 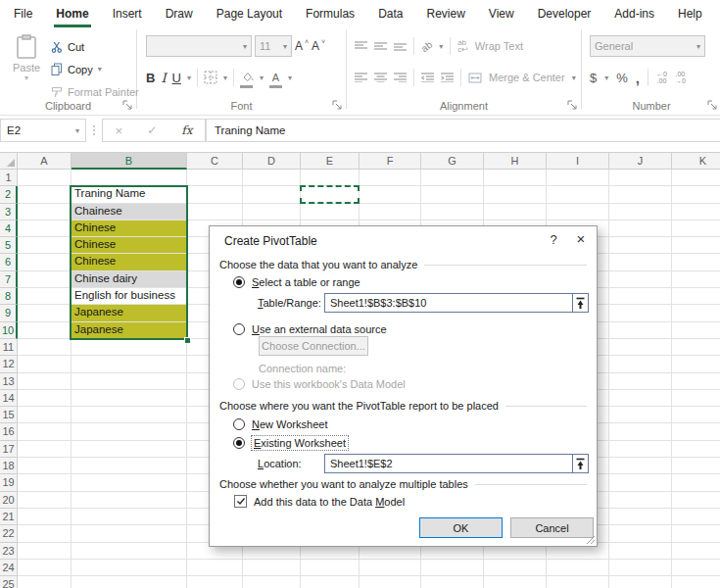 I want to click on col-header-J: J, so click(x=641, y=161).